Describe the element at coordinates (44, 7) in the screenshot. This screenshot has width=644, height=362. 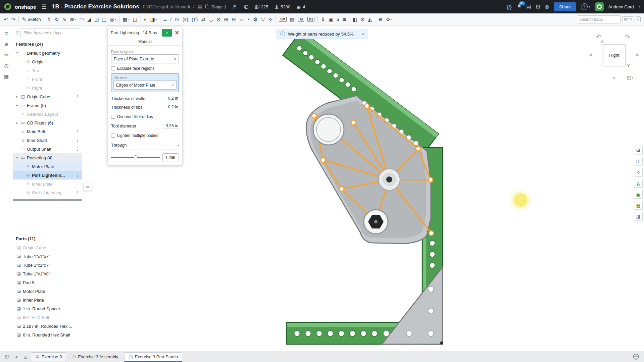
I see `main-menu-icon: ☰` at that location.